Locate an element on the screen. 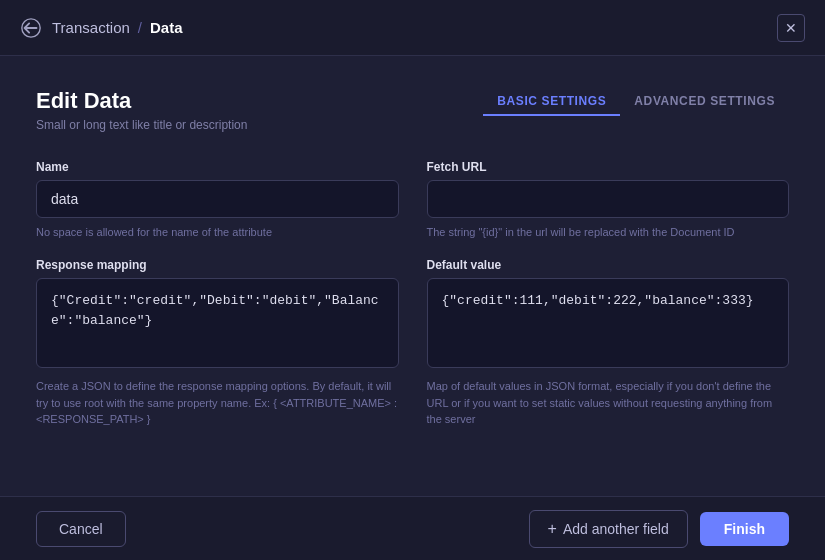 The height and width of the screenshot is (560, 825). fetch-url-hint: The string "{id}" in the url will be rep… is located at coordinates (608, 232).